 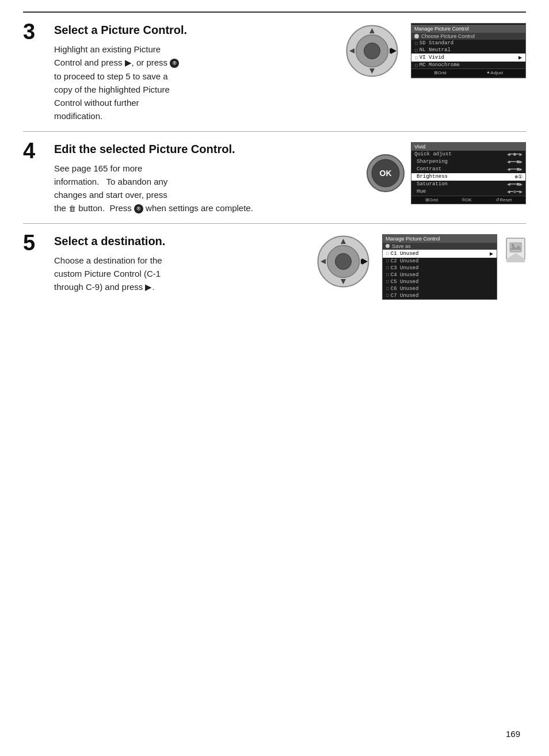 What do you see at coordinates (468, 58) in the screenshot?
I see `step3-row-vi: □VI Vivid ▶` at bounding box center [468, 58].